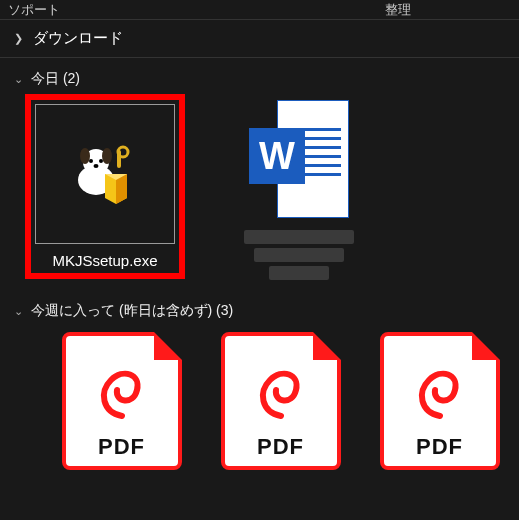  I want to click on file-item-exe: MKJSsetup.exe, so click(105, 189).